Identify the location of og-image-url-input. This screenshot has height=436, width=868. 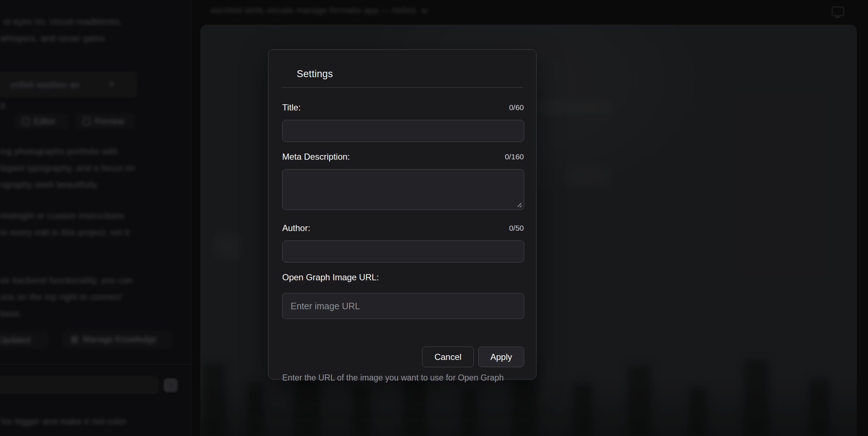
(403, 306).